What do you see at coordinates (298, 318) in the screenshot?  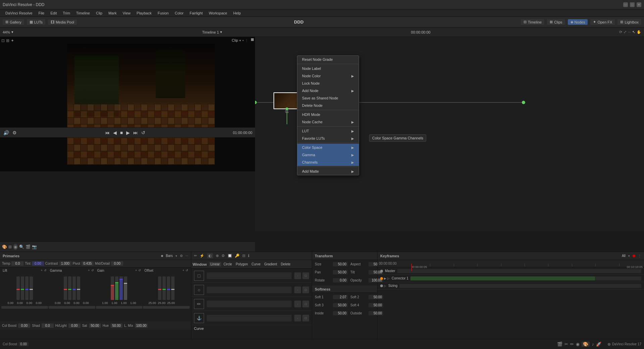 I see `anchor-ctrl-1: ·` at bounding box center [298, 318].